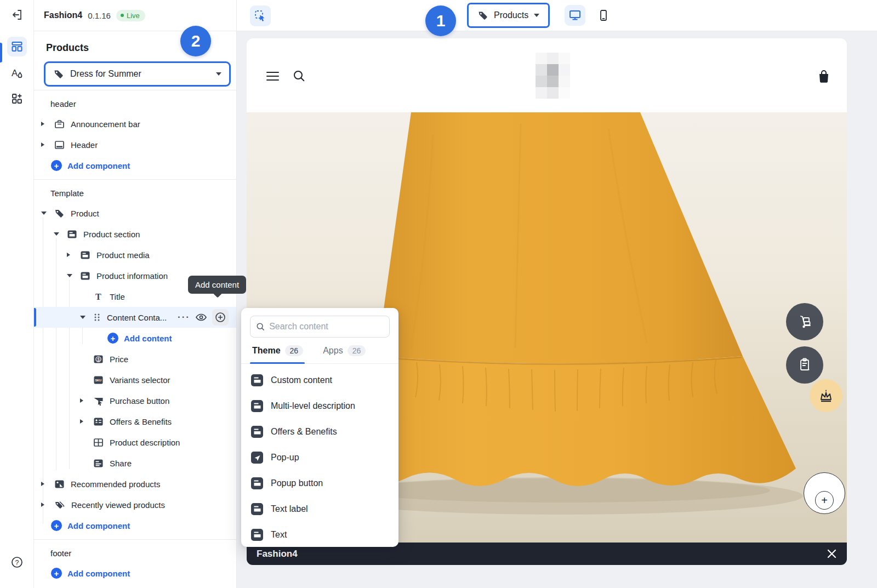  I want to click on visibility-eye-icon, so click(201, 317).